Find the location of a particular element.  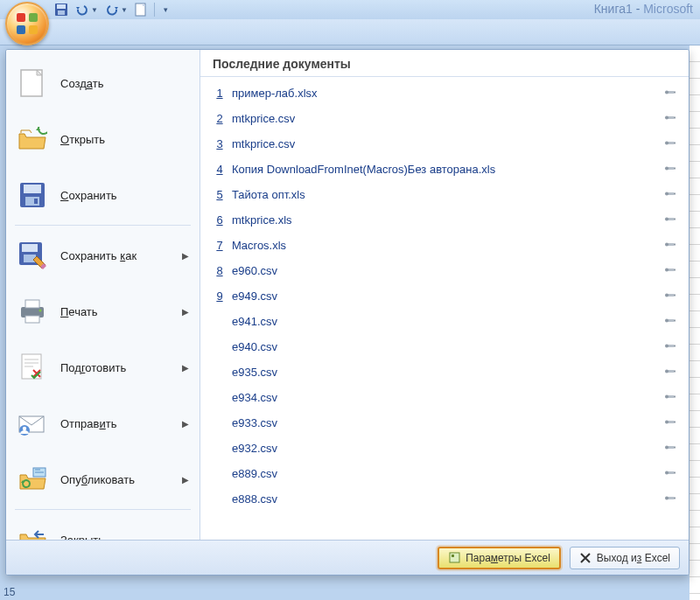

menu-item-label: Опубликовать is located at coordinates (98, 479).